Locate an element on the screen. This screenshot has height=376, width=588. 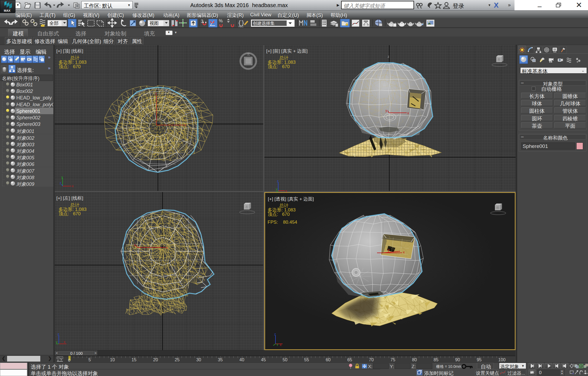
svg-text: 北 is located at coordinates (248, 54).